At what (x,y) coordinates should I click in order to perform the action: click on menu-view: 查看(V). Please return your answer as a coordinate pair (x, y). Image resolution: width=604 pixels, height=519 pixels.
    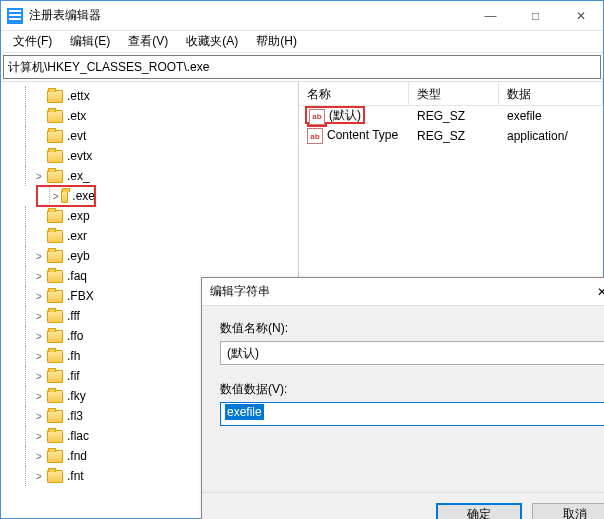
    Looking at the image, I should click on (148, 42).